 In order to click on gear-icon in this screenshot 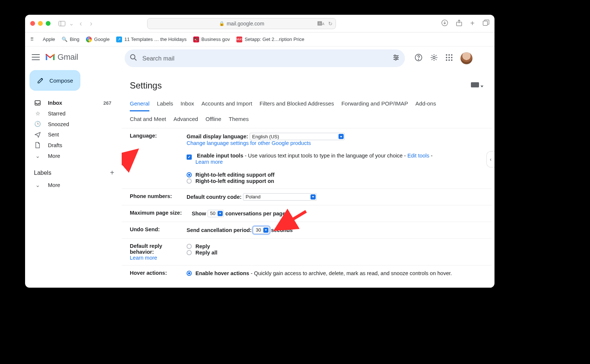, I will do `click(434, 58)`.